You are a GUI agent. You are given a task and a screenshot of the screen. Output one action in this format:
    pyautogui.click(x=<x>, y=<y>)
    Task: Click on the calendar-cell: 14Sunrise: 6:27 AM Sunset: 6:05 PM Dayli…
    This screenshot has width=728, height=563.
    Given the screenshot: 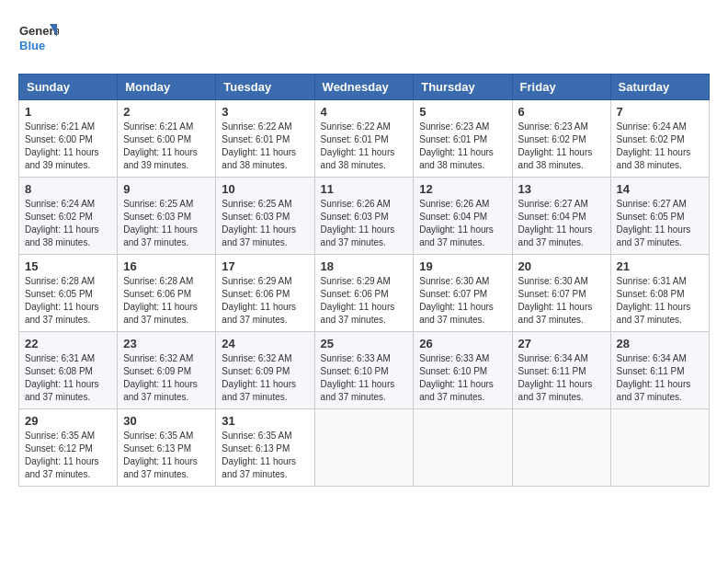 What is the action you would take?
    pyautogui.click(x=660, y=216)
    